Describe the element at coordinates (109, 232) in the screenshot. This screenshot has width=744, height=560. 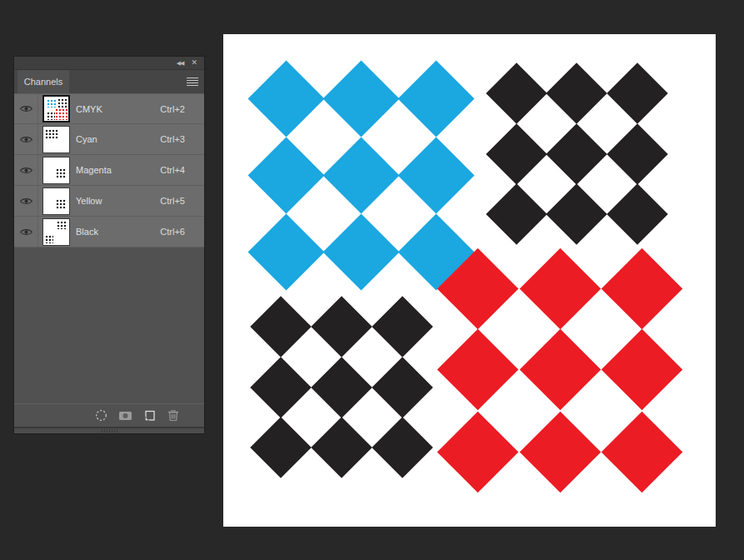
I see `channel-row-black: BlackCtrl+6` at that location.